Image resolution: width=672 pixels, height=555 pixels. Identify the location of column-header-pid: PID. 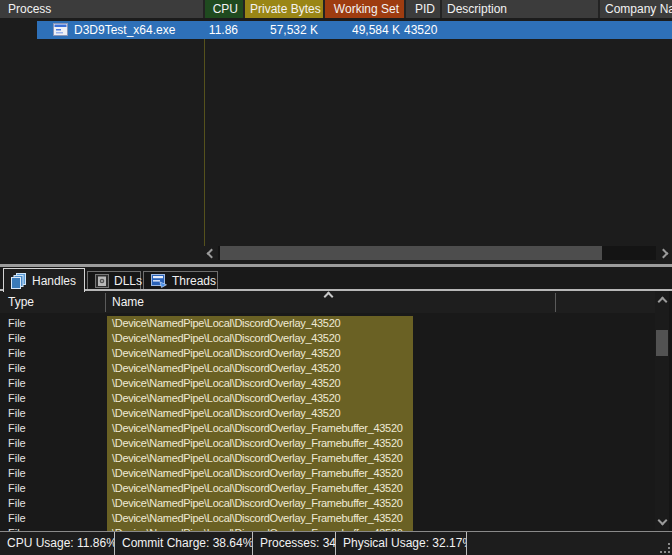
(423, 9).